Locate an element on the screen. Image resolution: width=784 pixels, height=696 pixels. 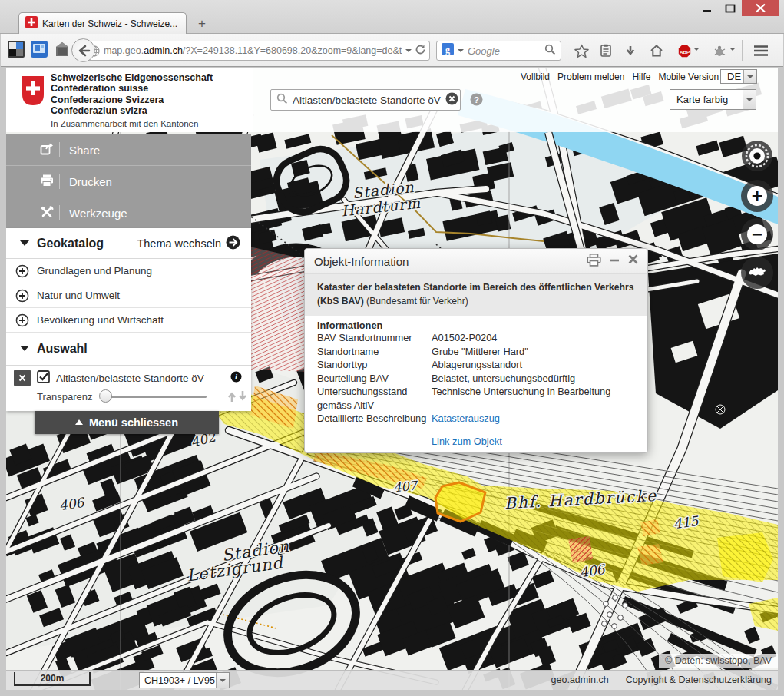
layer-search-input: Altlasten/belastete Standorte öV is located at coordinates (366, 100).